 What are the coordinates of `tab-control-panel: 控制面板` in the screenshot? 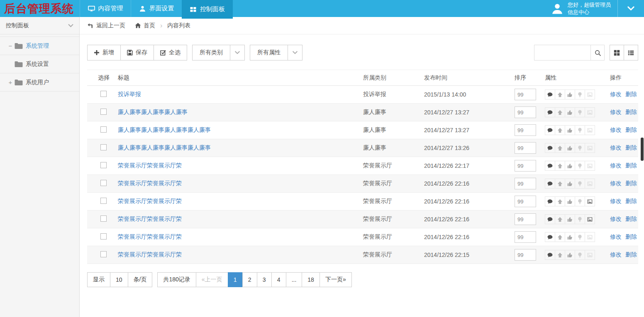 It's located at (207, 9).